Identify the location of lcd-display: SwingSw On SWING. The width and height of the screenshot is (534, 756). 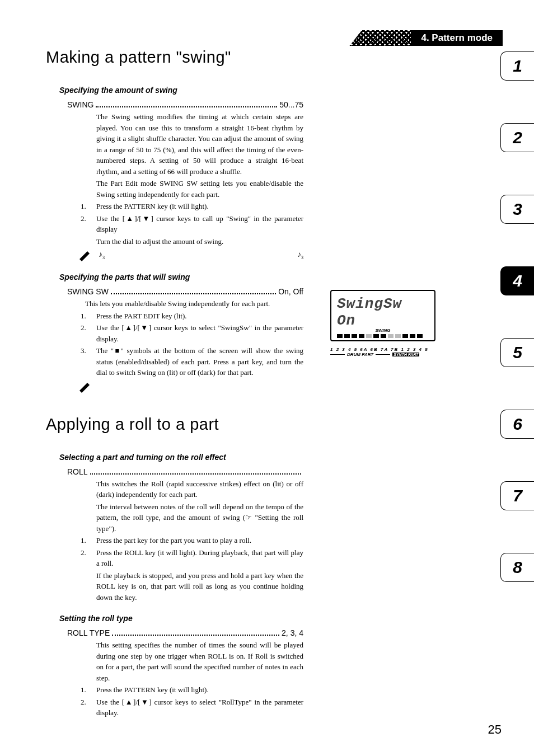
(383, 316).